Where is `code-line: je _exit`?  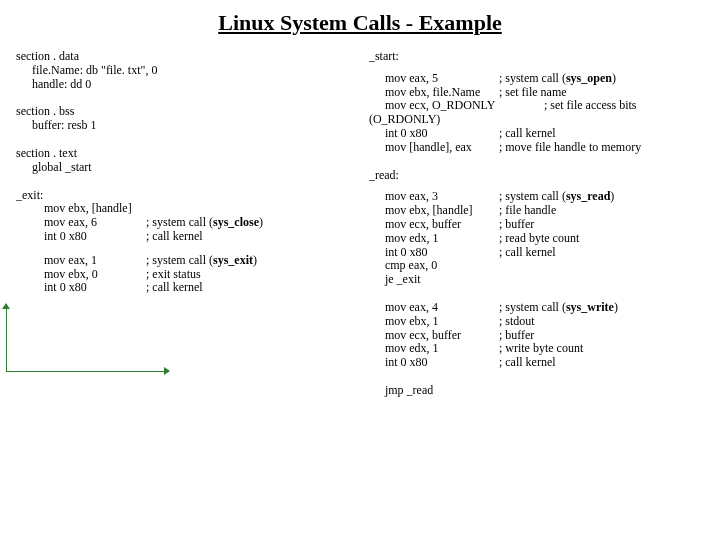
code-line: je _exit is located at coordinates (434, 280).